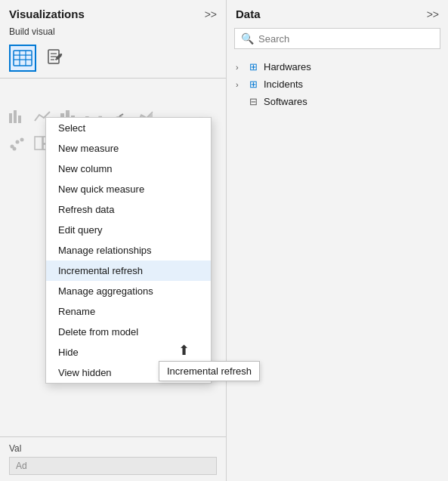 This screenshot has width=448, height=481. I want to click on viz-icons-row, so click(113, 60).